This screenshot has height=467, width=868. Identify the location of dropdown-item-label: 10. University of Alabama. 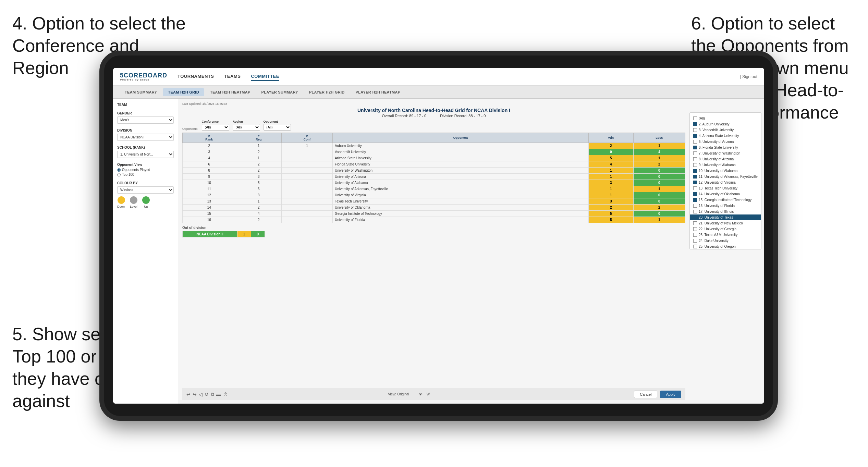
(718, 171).